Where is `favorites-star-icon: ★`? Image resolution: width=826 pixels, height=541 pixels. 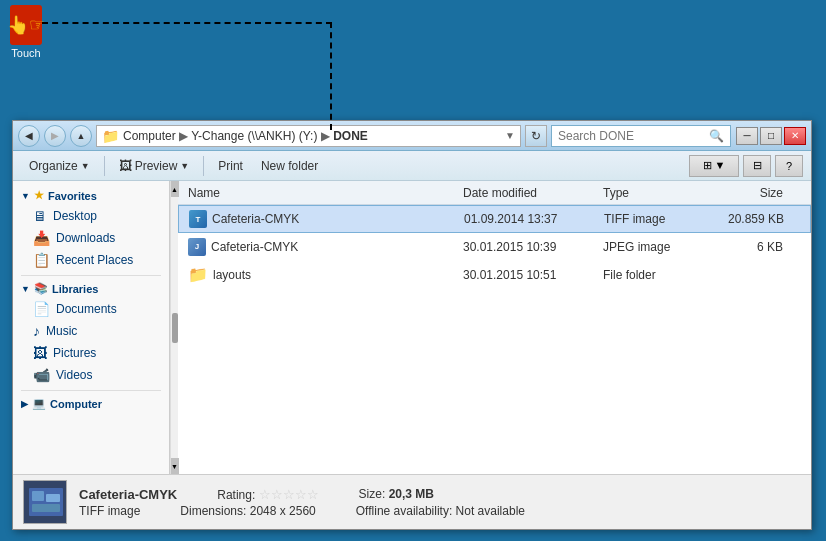
favorites-star-icon: ★ is located at coordinates (39, 196).